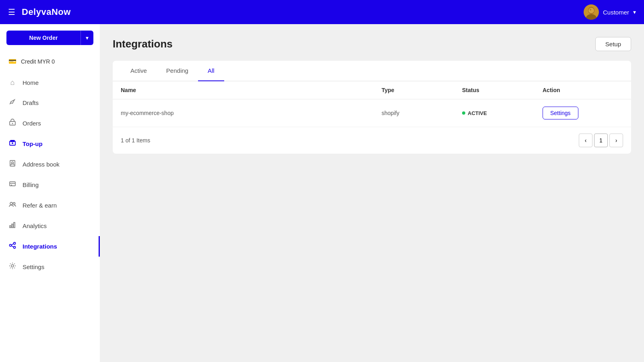  Describe the element at coordinates (583, 90) in the screenshot. I see `col-header-action: Action` at that location.